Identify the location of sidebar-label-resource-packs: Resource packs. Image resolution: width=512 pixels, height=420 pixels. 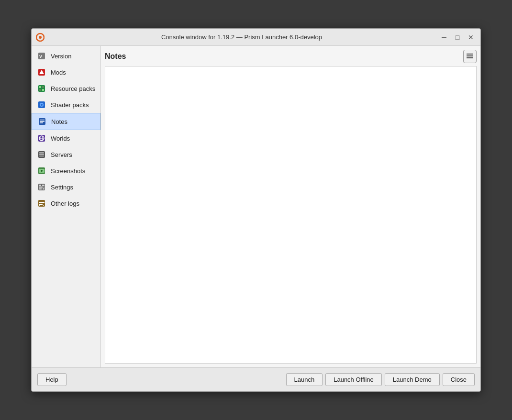
(73, 89).